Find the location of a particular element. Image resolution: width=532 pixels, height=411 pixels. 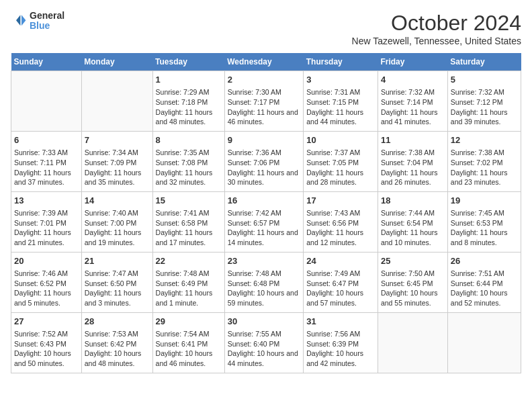

logo: General Blue is located at coordinates (38, 21).